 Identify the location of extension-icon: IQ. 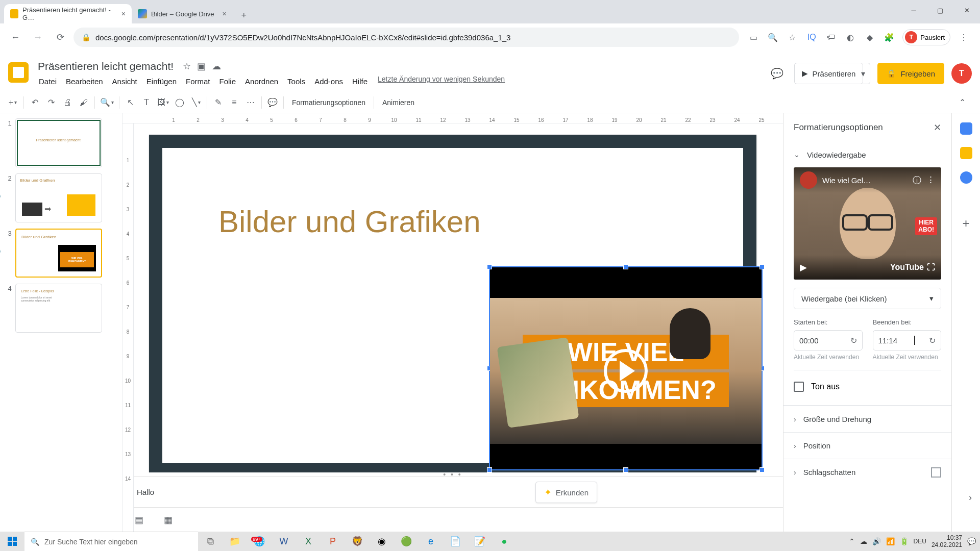
(812, 37).